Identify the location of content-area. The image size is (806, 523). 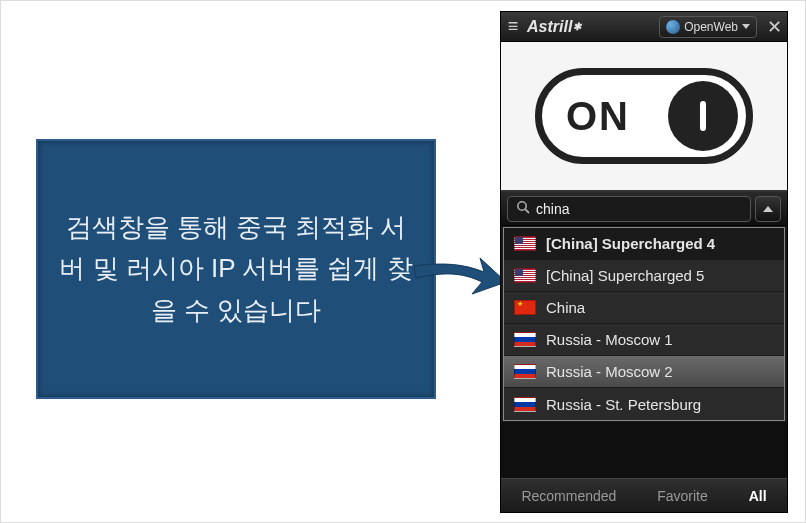
(644, 450).